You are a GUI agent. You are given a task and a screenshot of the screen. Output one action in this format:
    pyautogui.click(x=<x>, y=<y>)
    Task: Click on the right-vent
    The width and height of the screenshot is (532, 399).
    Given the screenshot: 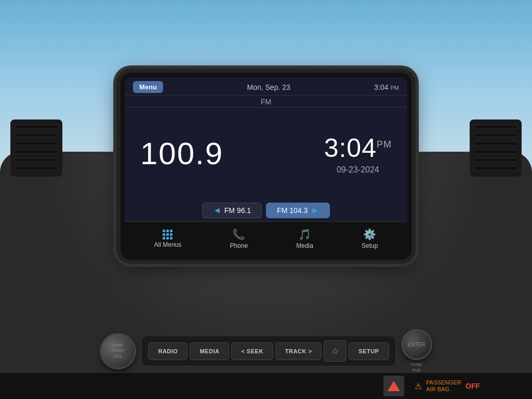 What is the action you would take?
    pyautogui.click(x=496, y=148)
    